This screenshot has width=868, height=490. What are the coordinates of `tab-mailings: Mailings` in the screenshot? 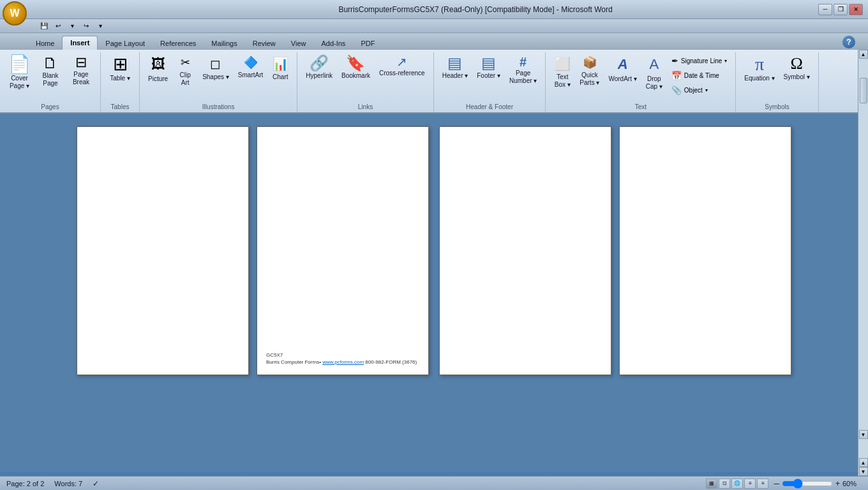 It's located at (224, 43).